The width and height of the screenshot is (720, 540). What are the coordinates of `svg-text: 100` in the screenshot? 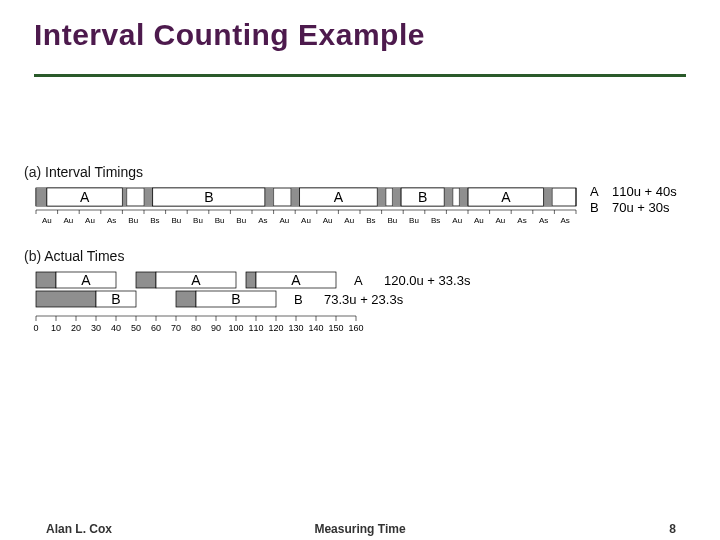 It's located at (236, 328).